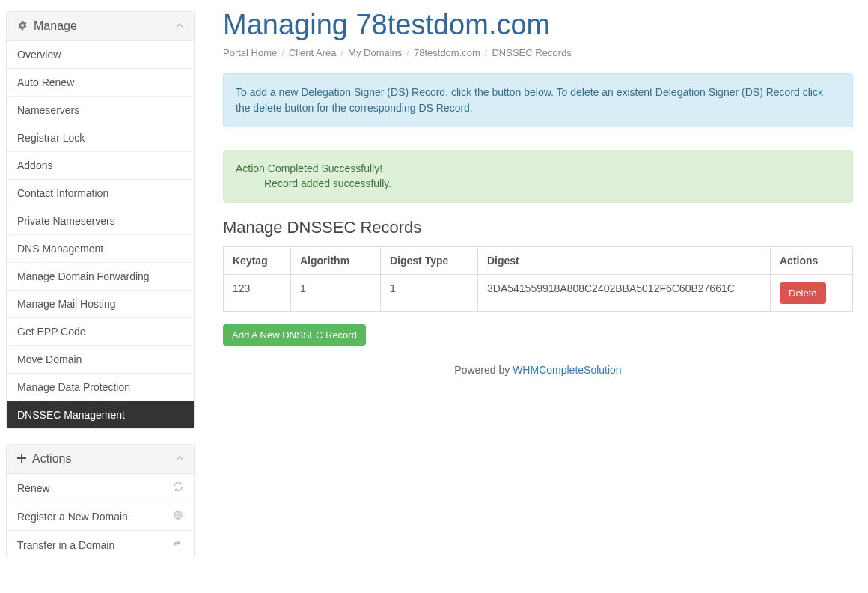  I want to click on footer-link: WHMCompleteSolution, so click(567, 370).